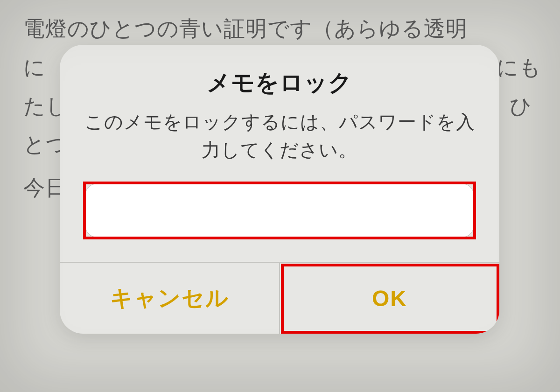 The height and width of the screenshot is (392, 560). What do you see at coordinates (280, 29) in the screenshot?
I see `note-line: 電燈のひとつの青い証明です（あらゆる透明` at bounding box center [280, 29].